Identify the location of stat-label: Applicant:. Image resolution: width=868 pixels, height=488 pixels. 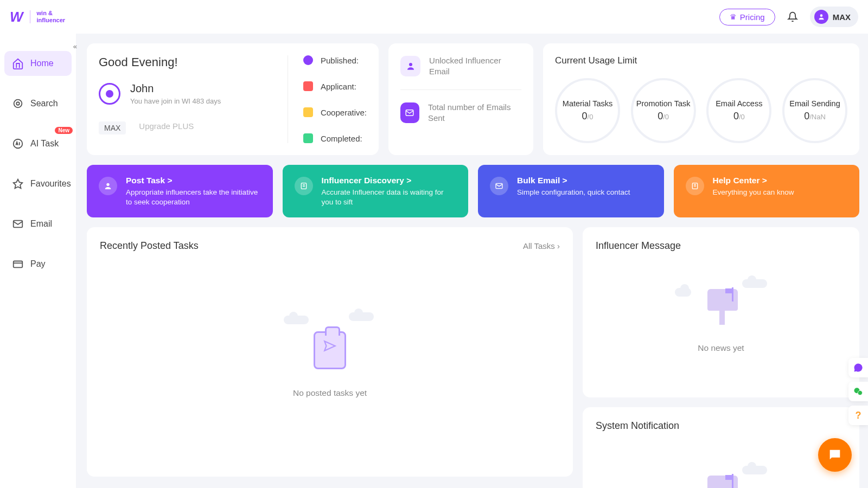
(339, 87).